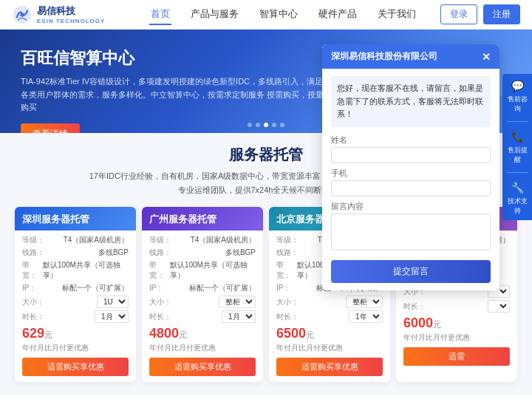 The image size is (532, 399). What do you see at coordinates (411, 207) in the screenshot?
I see `chat-message-label: 留言内容` at bounding box center [411, 207].